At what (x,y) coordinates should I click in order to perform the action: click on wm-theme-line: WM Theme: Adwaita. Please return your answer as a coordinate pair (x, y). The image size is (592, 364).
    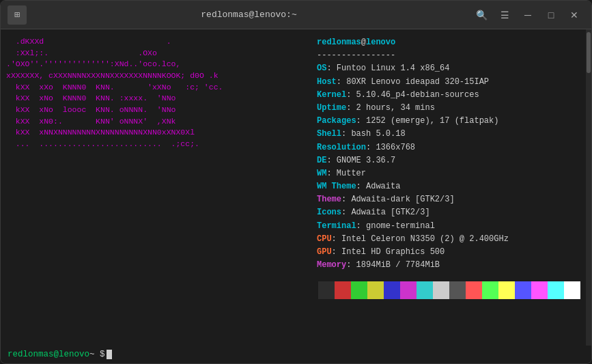
    Looking at the image, I should click on (449, 187).